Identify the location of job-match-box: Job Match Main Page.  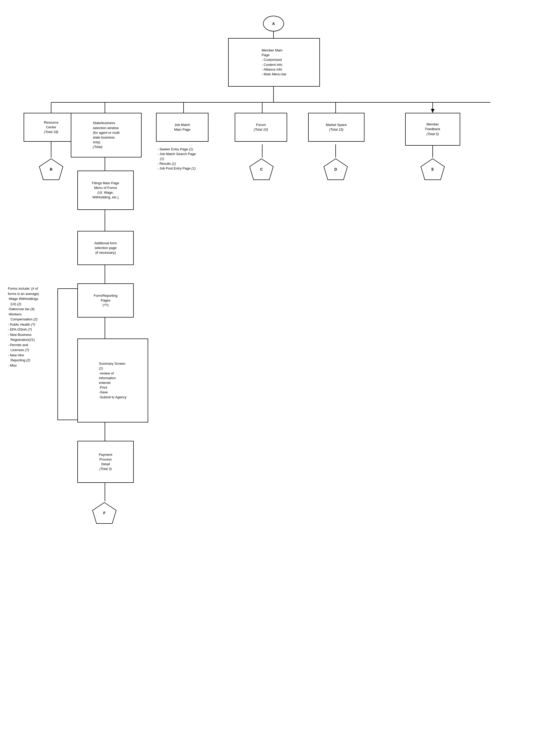
(182, 127).